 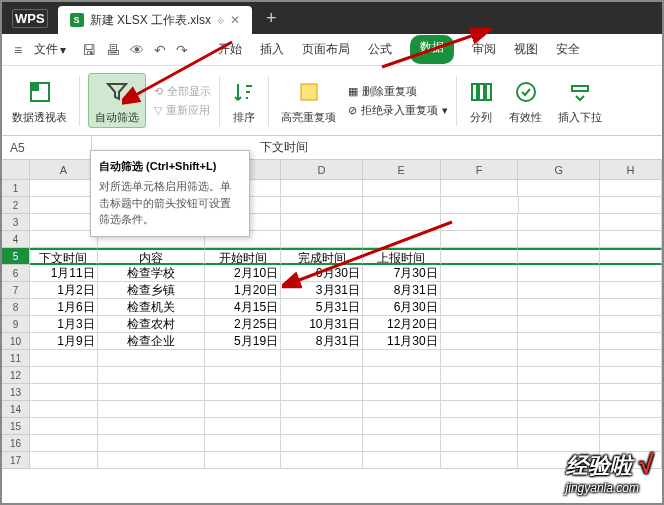 What do you see at coordinates (326, 50) in the screenshot?
I see `tab-pagelayout: 页面布局` at bounding box center [326, 50].